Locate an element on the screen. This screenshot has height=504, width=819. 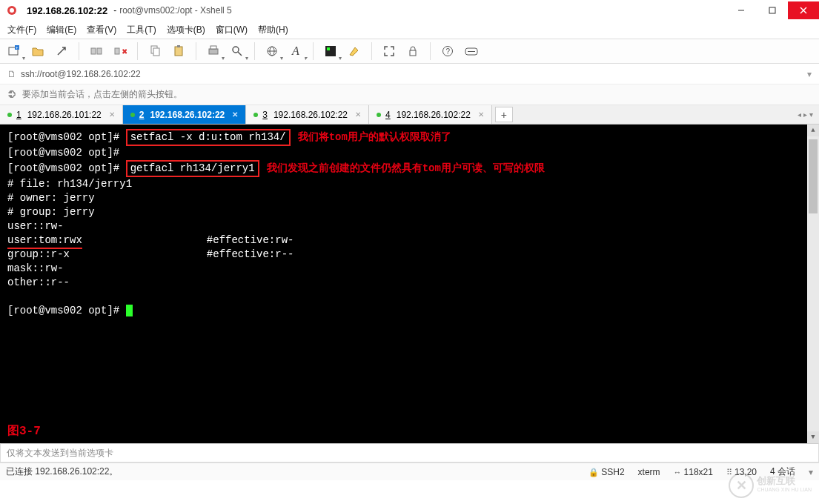
status-size: ↔118x21 is located at coordinates (694, 472).